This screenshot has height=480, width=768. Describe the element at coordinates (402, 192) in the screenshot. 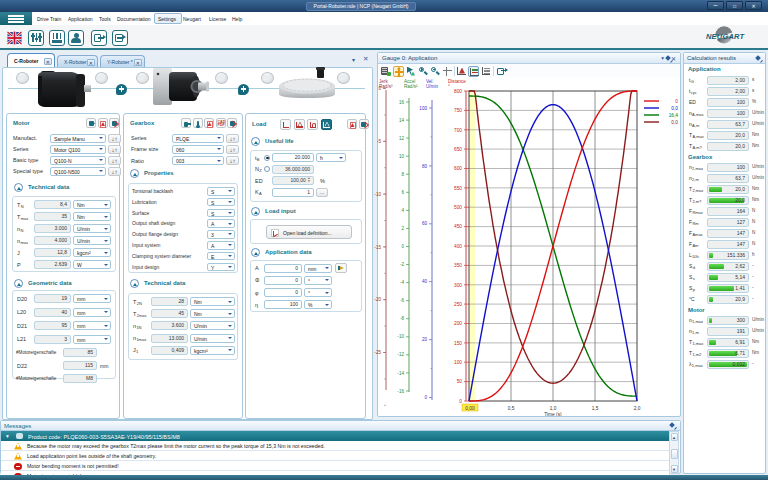

I see `svg-text: 6` at that location.